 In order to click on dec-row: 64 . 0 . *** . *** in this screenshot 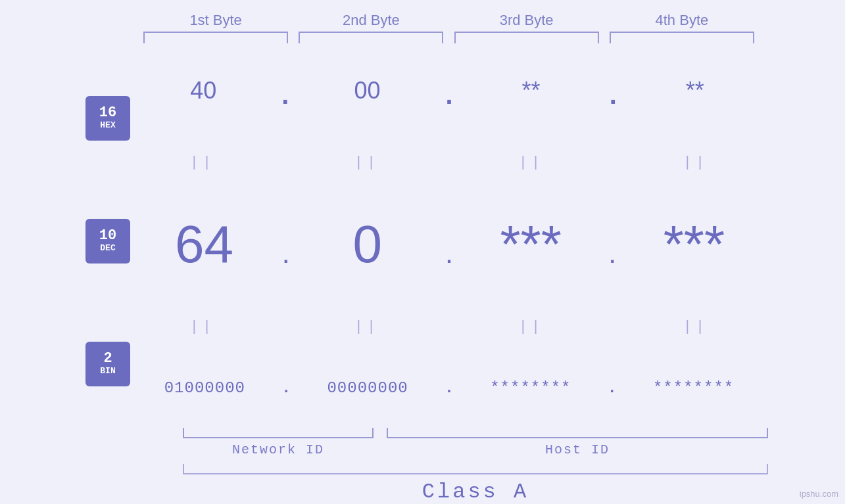, I will do `click(449, 244)`.